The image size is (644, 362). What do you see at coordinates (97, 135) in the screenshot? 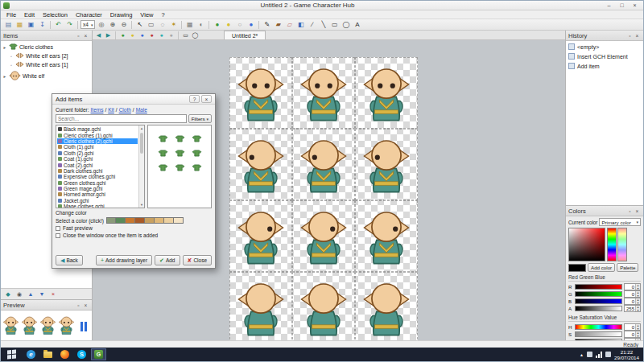
I see `file-item: Cleric clothes (1).gchi` at bounding box center [97, 135].